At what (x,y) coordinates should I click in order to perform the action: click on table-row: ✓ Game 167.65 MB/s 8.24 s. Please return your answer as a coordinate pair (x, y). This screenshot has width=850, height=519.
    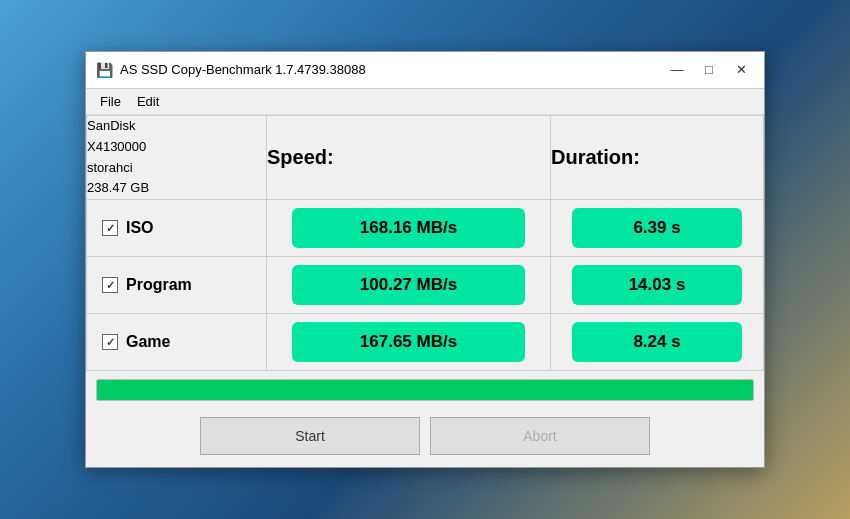
    Looking at the image, I should click on (426, 342).